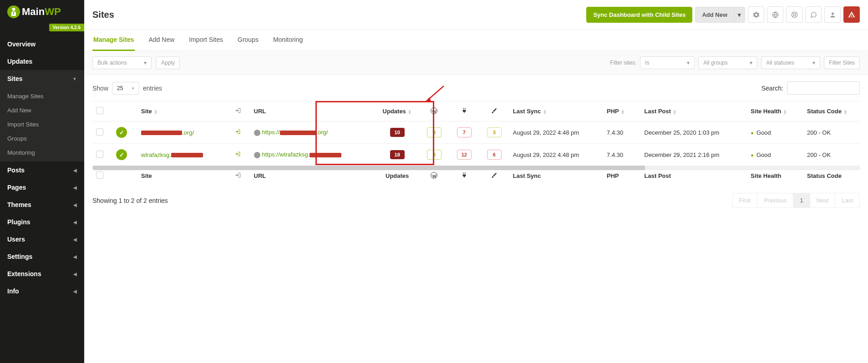 Image resolution: width=868 pixels, height=363 pixels. Describe the element at coordinates (494, 155) in the screenshot. I see `theme-updates-badge: 6` at that location.